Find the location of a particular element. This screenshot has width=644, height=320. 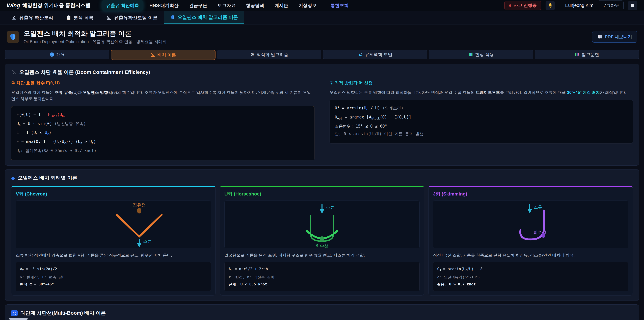

collection-point-dot is located at coordinates (139, 211).